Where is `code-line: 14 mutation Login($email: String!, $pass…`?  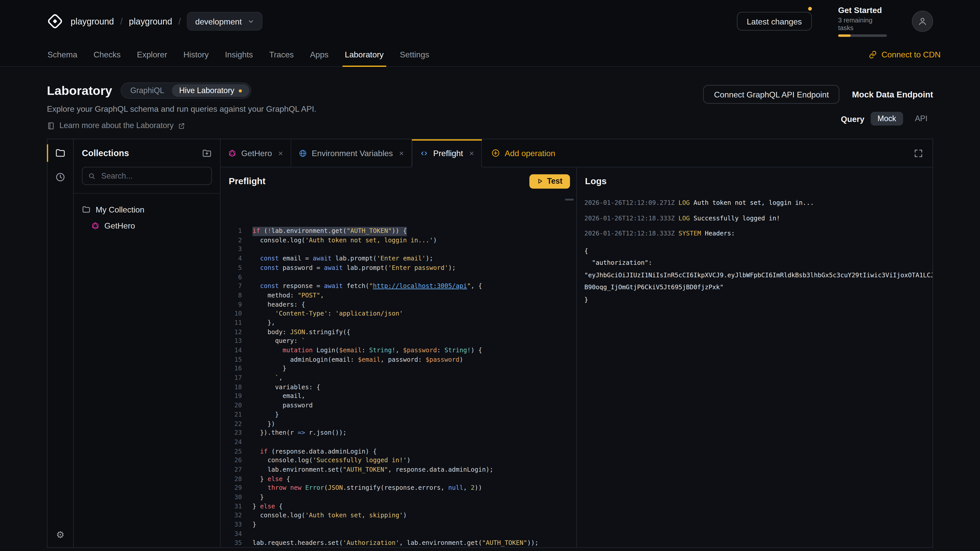
code-line: 14 mutation Login($email: String!, $pass… is located at coordinates (398, 351).